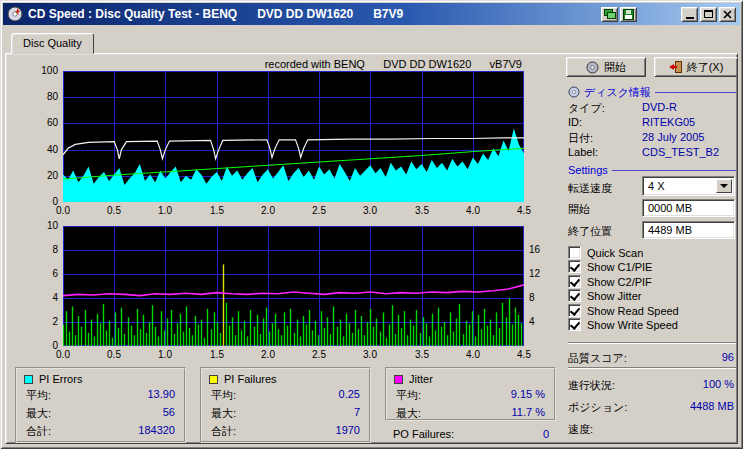 The width and height of the screenshot is (743, 449). I want to click on axis-tick-label: 0.0, so click(63, 355).